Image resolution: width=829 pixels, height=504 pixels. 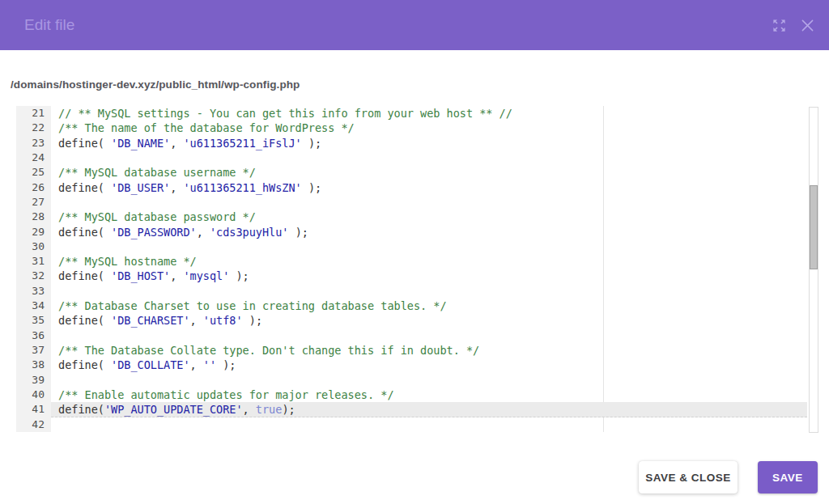 I want to click on gutter: 2122232425262728293031323334353637383940…, so click(x=34, y=269).